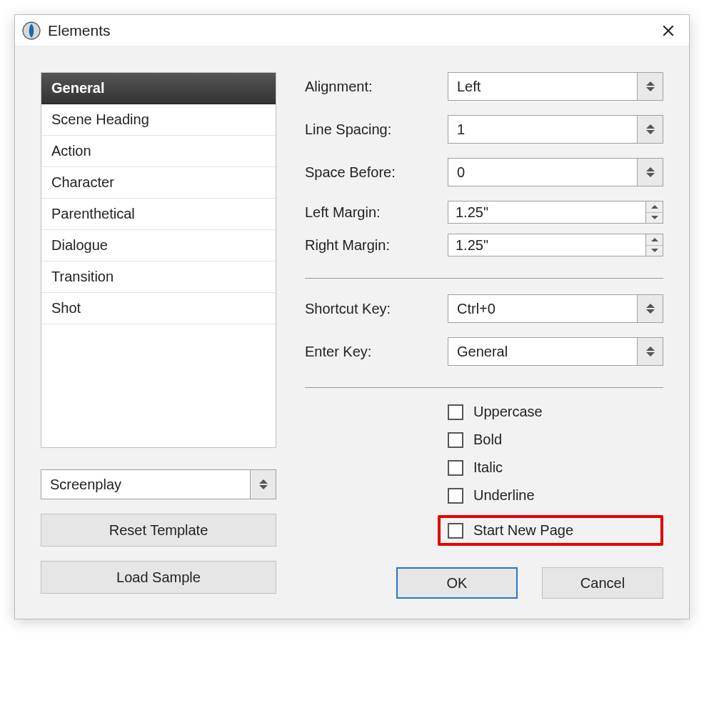 The image size is (704, 728). What do you see at coordinates (603, 583) in the screenshot?
I see `cancel-button: Cancel` at bounding box center [603, 583].